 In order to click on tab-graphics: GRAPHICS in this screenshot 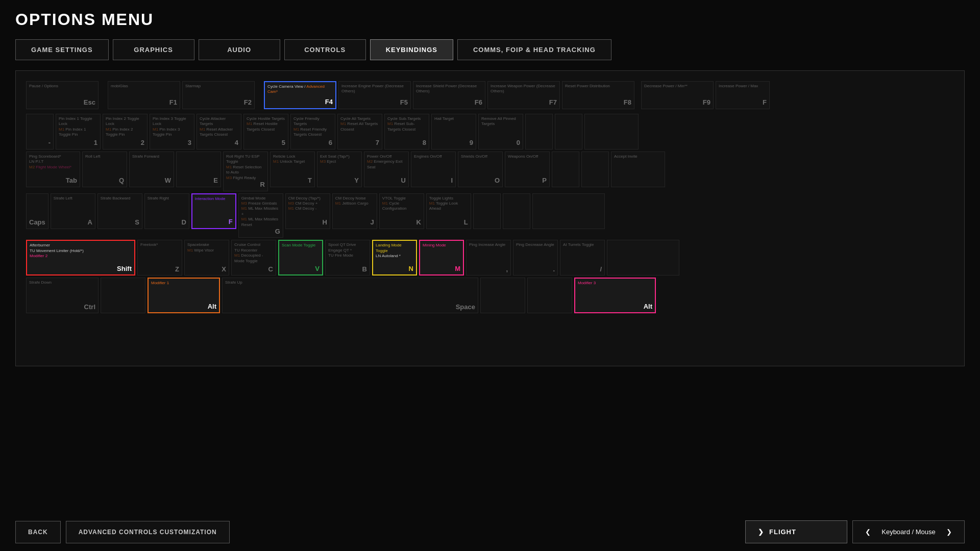, I will do `click(154, 50)`.